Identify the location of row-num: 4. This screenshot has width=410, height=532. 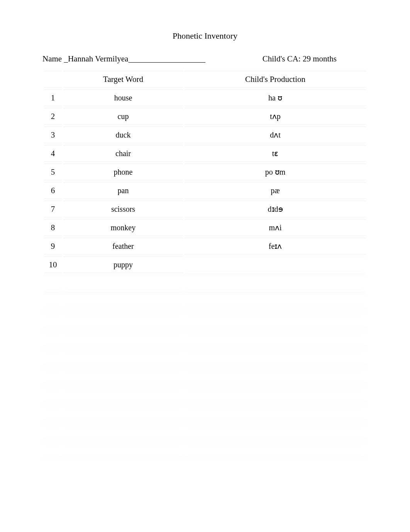
(53, 153).